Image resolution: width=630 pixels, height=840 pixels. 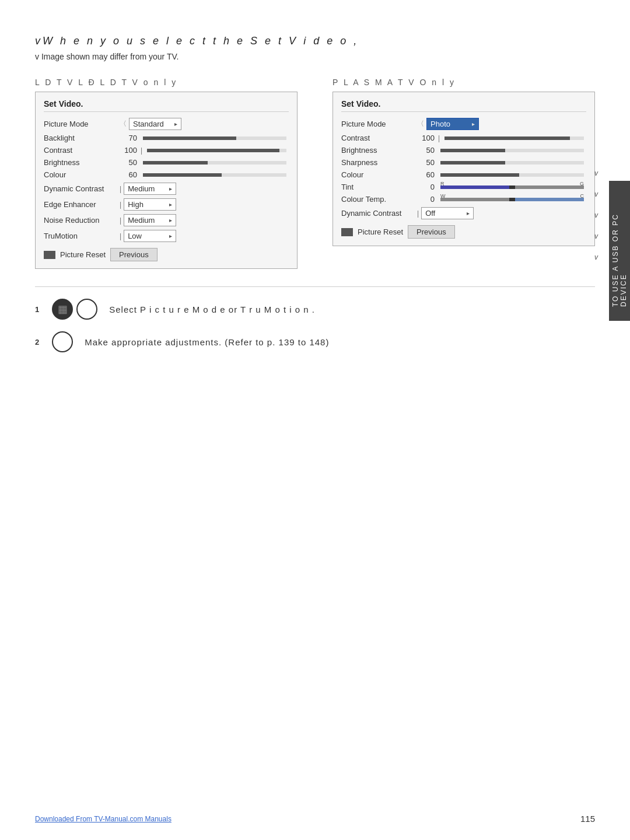 What do you see at coordinates (206, 342) in the screenshot?
I see `step-2-text: Make appropriate adjustments. (Refer to …` at bounding box center [206, 342].